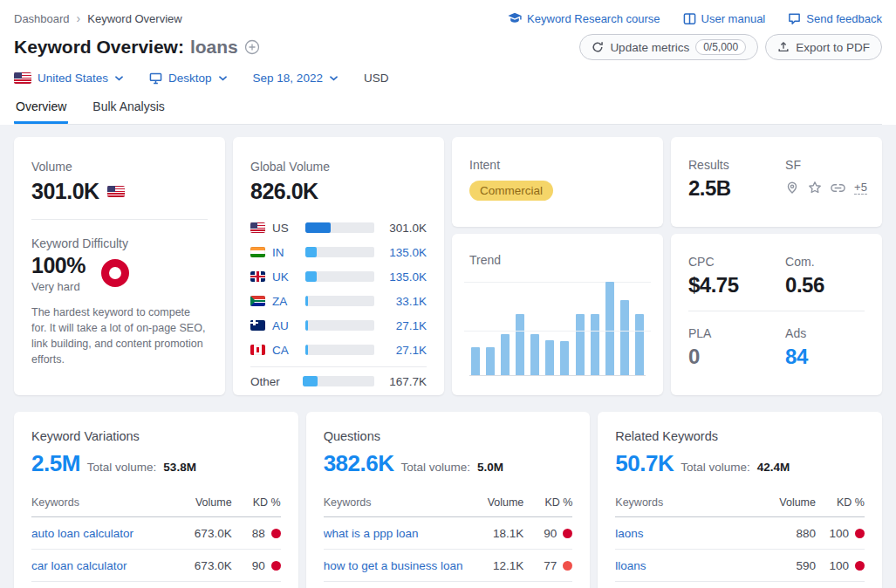  Describe the element at coordinates (448, 565) in the screenshot. I see `table-row: how to get a business loan 12.1K 77` at that location.